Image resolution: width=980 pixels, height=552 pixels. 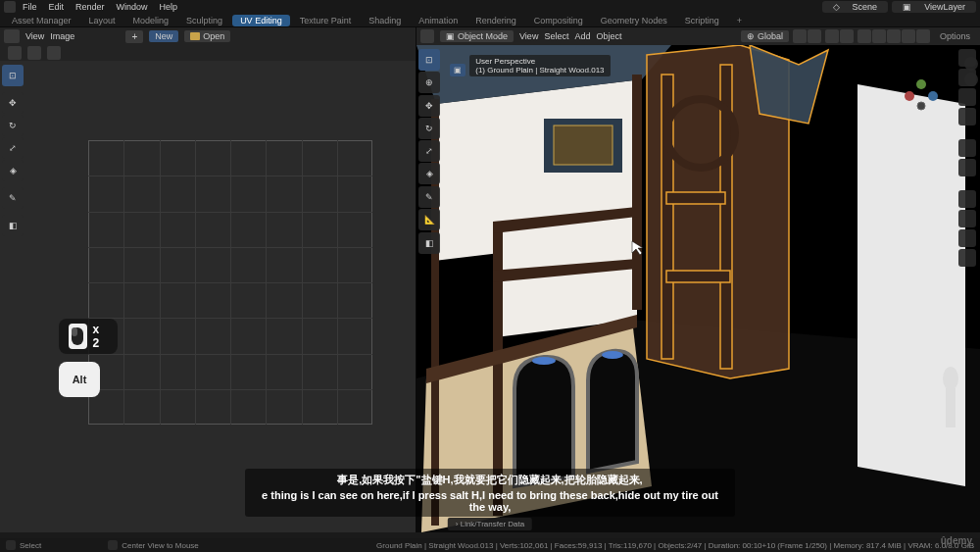 What do you see at coordinates (102, 21) in the screenshot?
I see `tab-layout: Layout` at bounding box center [102, 21].